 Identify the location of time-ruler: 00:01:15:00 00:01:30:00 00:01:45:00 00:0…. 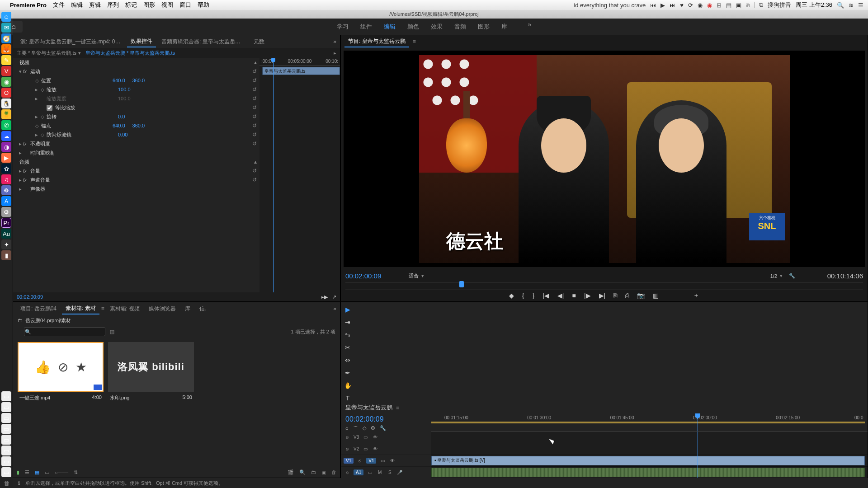
(649, 422).